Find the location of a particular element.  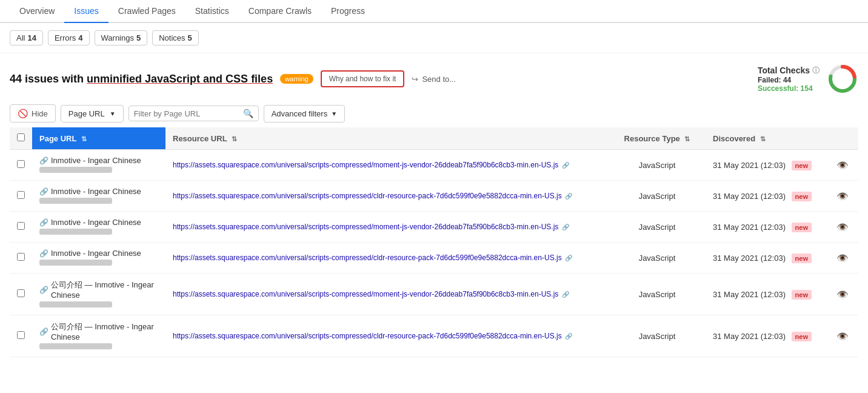

filter-errors-count: 4 is located at coordinates (80, 38).